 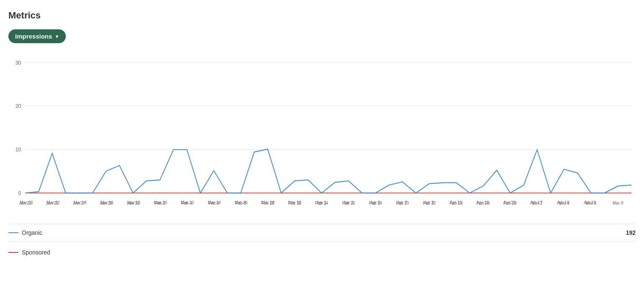 What do you see at coordinates (295, 203) in the screenshot?
I see `svg-text: Mar 30` at bounding box center [295, 203].